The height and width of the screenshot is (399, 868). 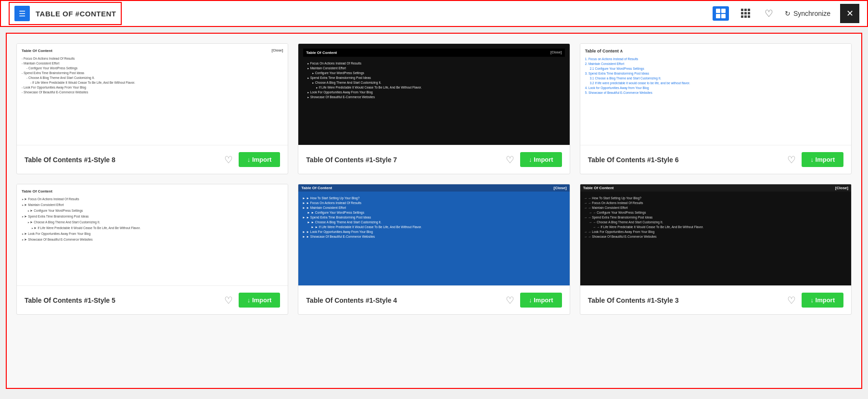 I want to click on toc-item: ➤ Configure Your WordPress Settings, so click(x=152, y=211).